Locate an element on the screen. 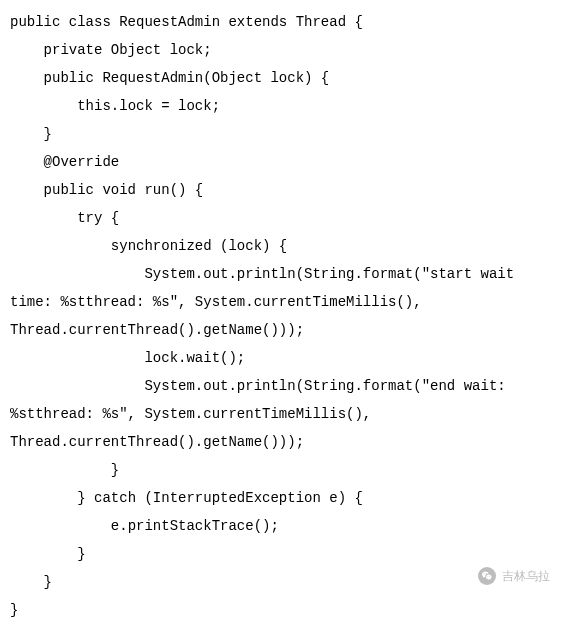 The width and height of the screenshot is (568, 626). code-line: e.printStackTrace(); is located at coordinates (284, 526).